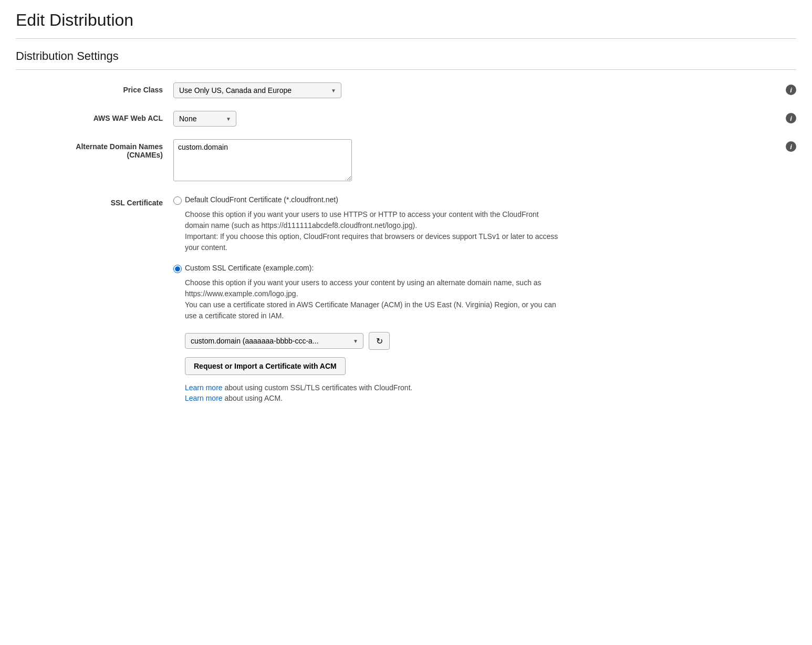 This screenshot has height=645, width=812. Describe the element at coordinates (379, 341) in the screenshot. I see `cert-refresh-button: ↻` at that location.